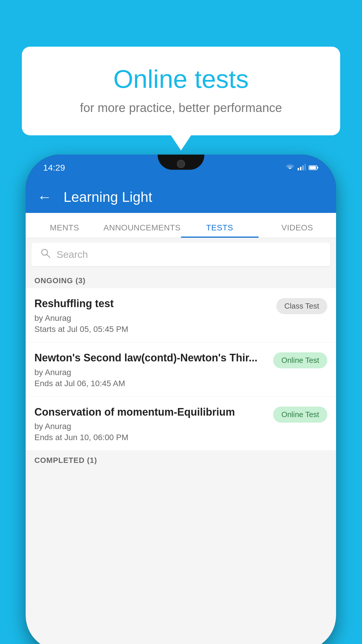 The width and height of the screenshot is (362, 644). I want to click on test-item: Conservation of momentum-Equilibrium by …, so click(181, 424).